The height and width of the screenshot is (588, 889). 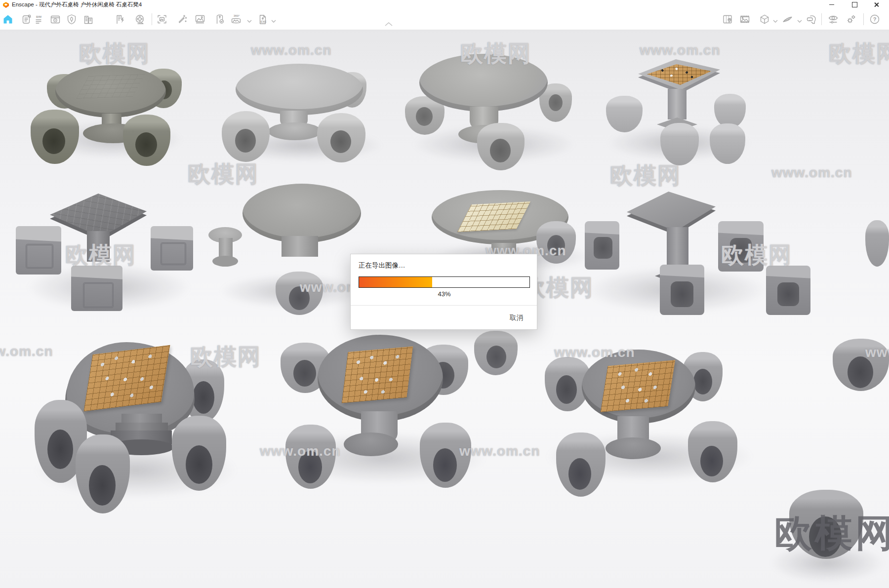 What do you see at coordinates (833, 19) in the screenshot?
I see `visual-settings-button` at bounding box center [833, 19].